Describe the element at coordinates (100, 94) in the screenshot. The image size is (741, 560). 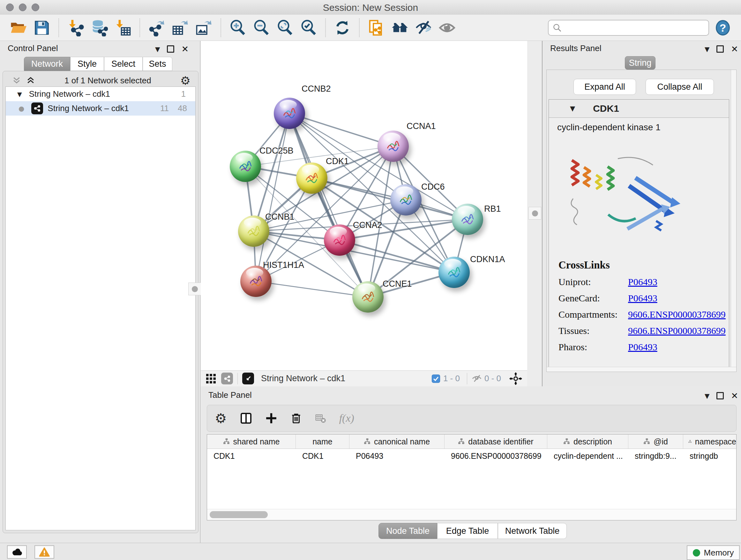
I see `network-collection-row: ▼ String Network – cdk1 1` at that location.